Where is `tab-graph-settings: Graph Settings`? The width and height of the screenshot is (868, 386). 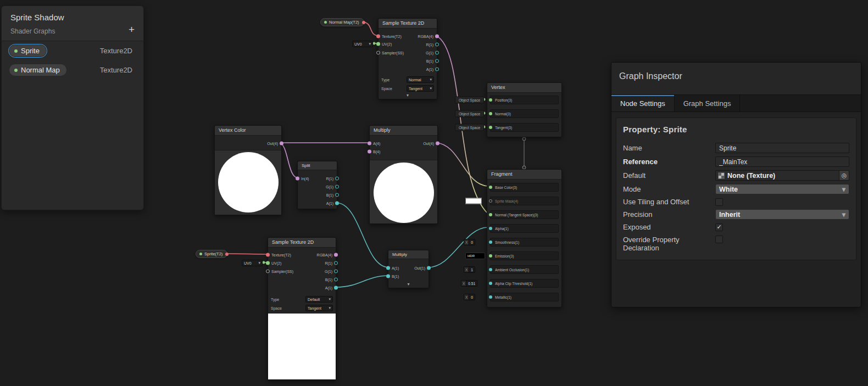
tab-graph-settings: Graph Settings is located at coordinates (708, 103).